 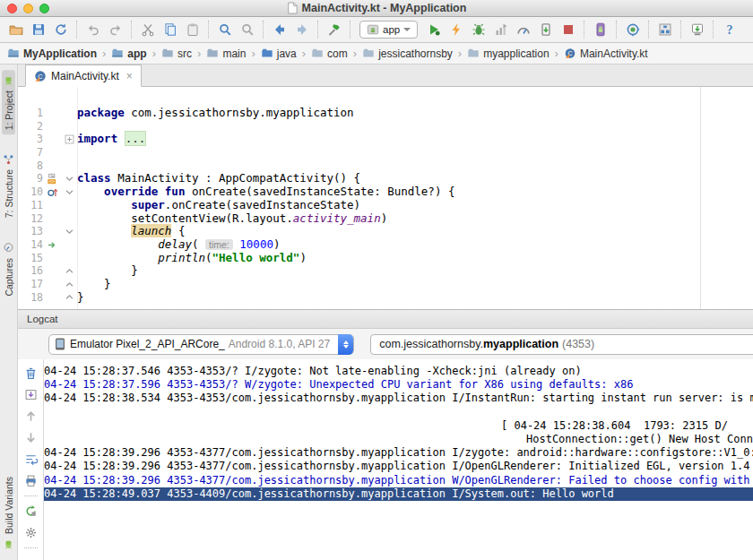 I want to click on stop-button, so click(x=568, y=30).